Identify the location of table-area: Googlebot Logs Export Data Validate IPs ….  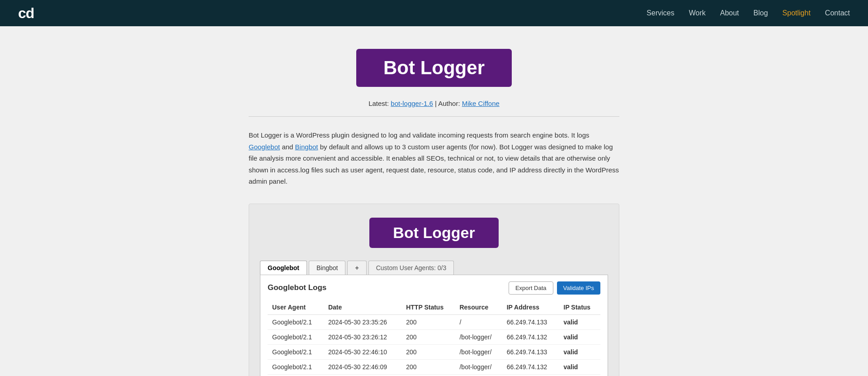
(434, 326).